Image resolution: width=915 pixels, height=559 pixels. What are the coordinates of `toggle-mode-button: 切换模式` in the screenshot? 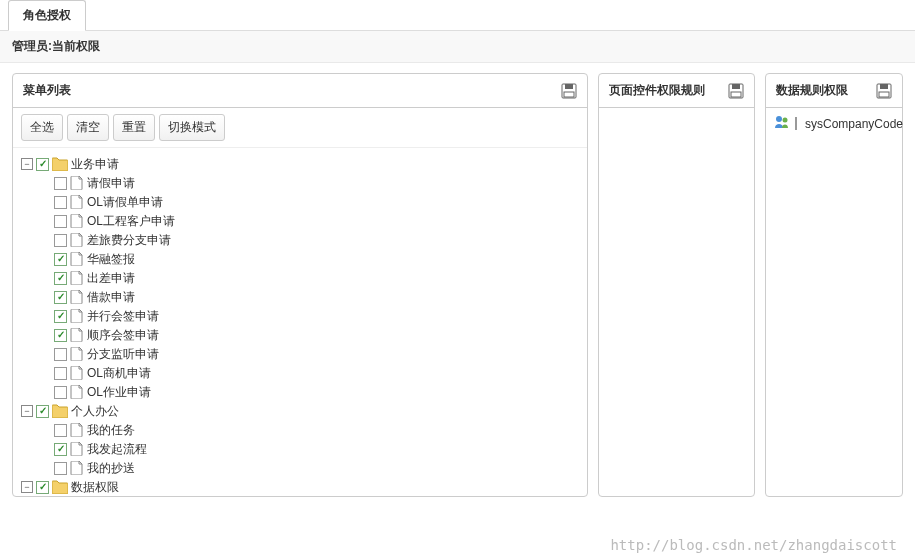 It's located at (192, 128).